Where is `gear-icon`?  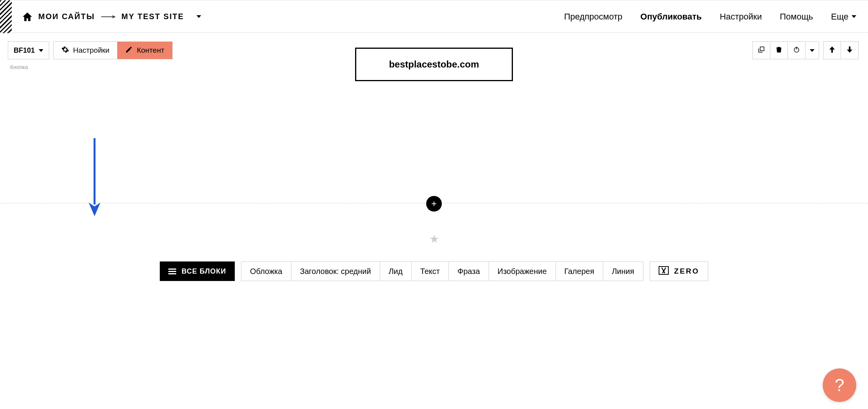
gear-icon is located at coordinates (65, 51).